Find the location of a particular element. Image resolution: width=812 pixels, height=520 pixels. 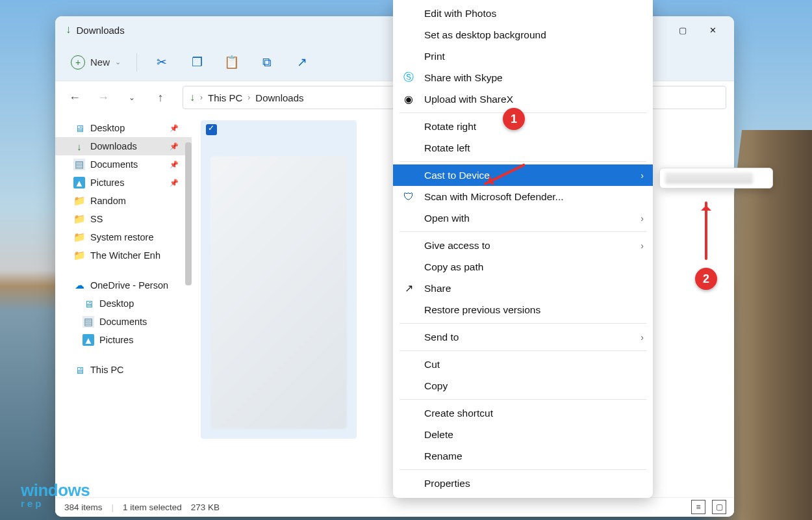

menu-item: Create shortcut is located at coordinates (523, 413).